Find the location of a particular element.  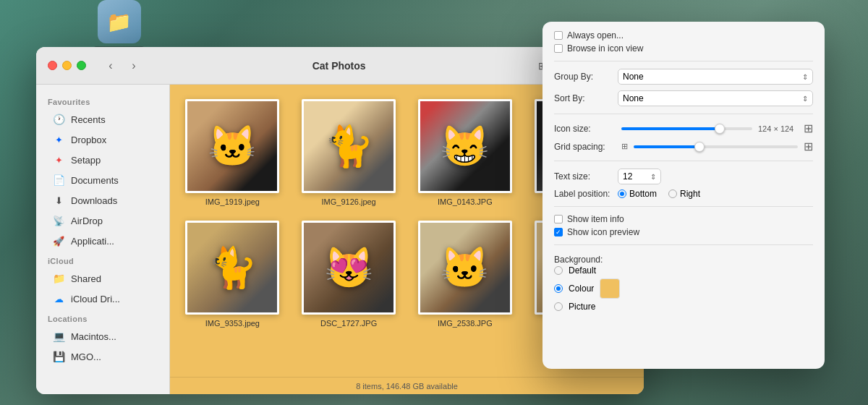

always-open-row: Always open... is located at coordinates (684, 35).